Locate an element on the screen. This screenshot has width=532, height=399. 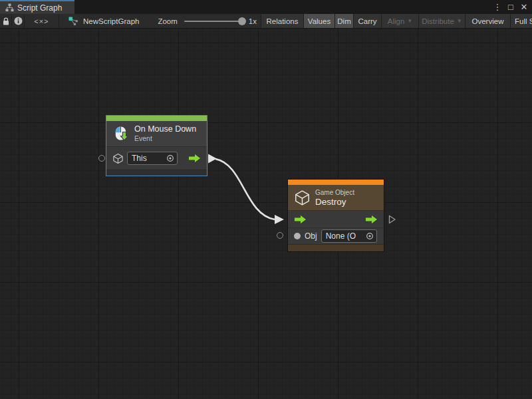
maximize-icon: □ is located at coordinates (511, 7).